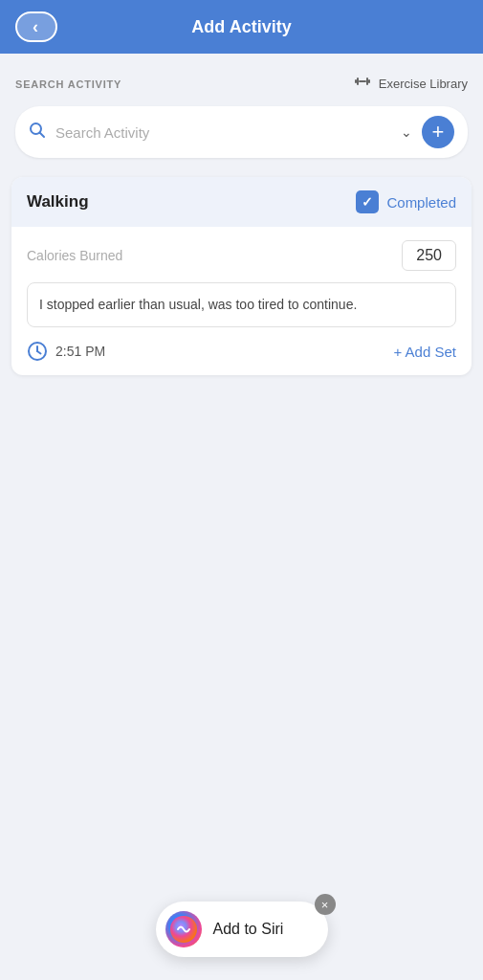 The image size is (483, 980). Describe the element at coordinates (36, 27) in the screenshot. I see `back-button: ‹` at that location.